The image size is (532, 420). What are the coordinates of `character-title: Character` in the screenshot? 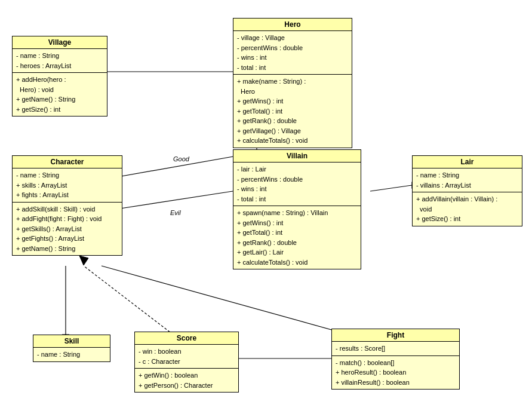 It's located at (67, 163).